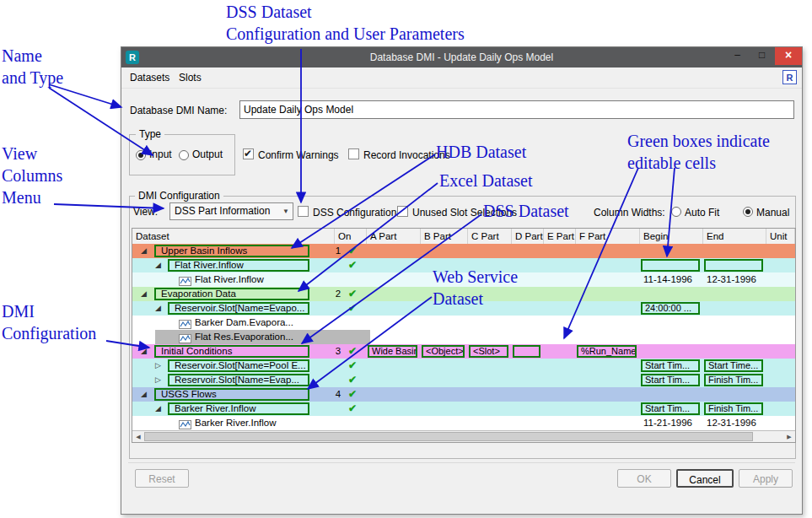  Describe the element at coordinates (207, 154) in the screenshot. I see `output-radio-label: Output` at that location.